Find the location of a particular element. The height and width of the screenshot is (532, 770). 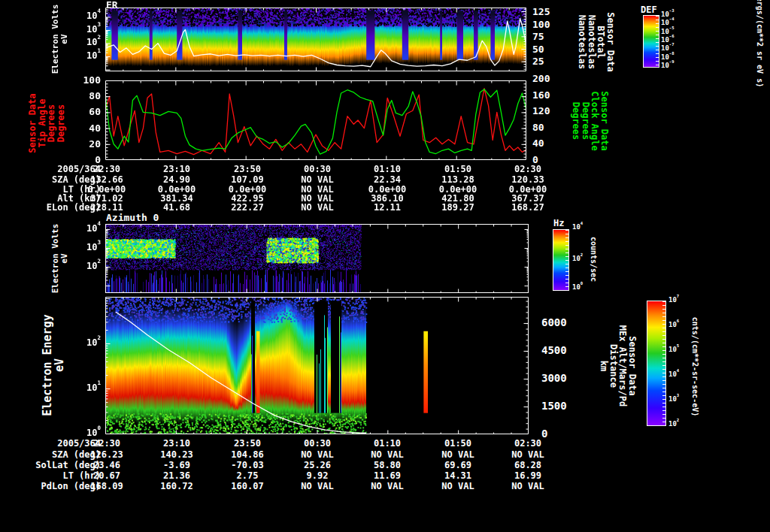

panel4-right-ticks-2: 3000 is located at coordinates (560, 379).